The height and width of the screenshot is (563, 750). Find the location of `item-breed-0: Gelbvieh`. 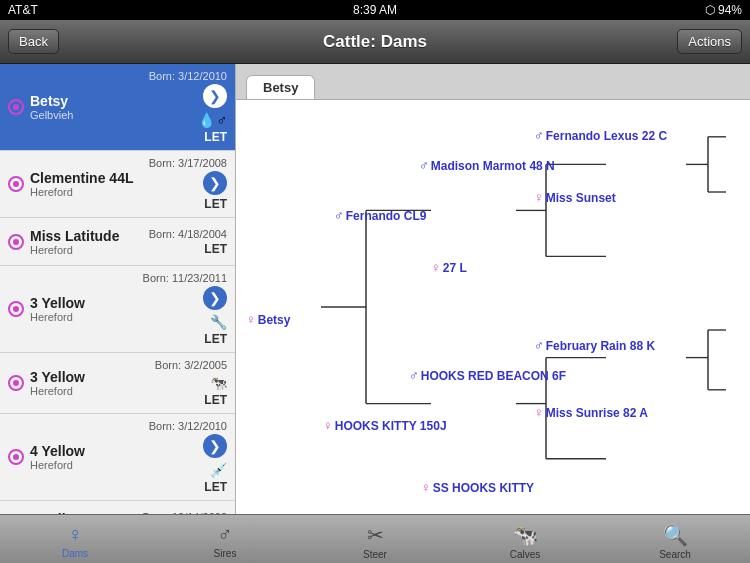

item-breed-0: Gelbvieh is located at coordinates (90, 115).